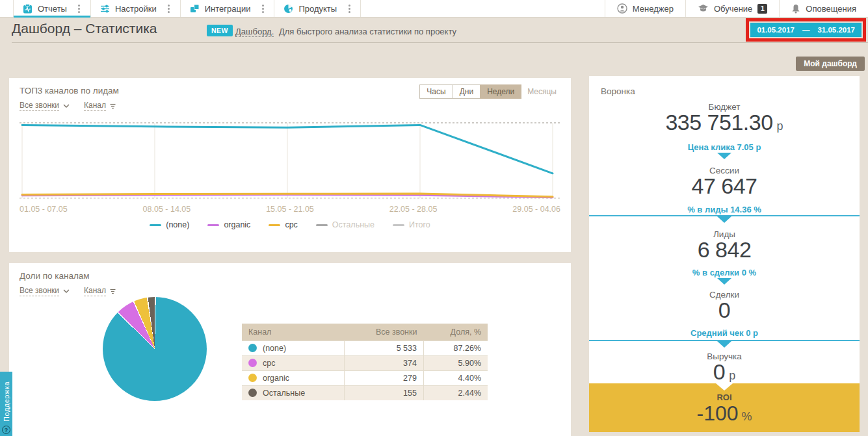 Image resolution: width=868 pixels, height=436 pixels. I want to click on notifications-icon, so click(796, 9).